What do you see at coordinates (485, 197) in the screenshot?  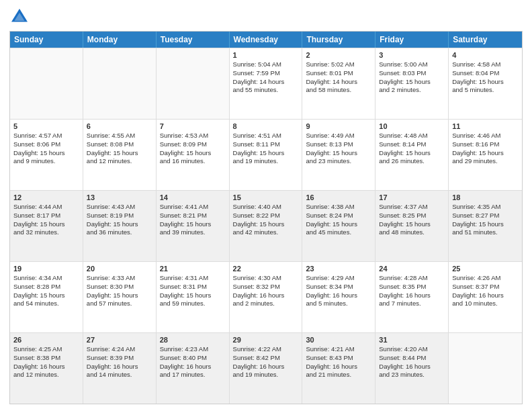 I see `day-number: 18` at bounding box center [485, 197].